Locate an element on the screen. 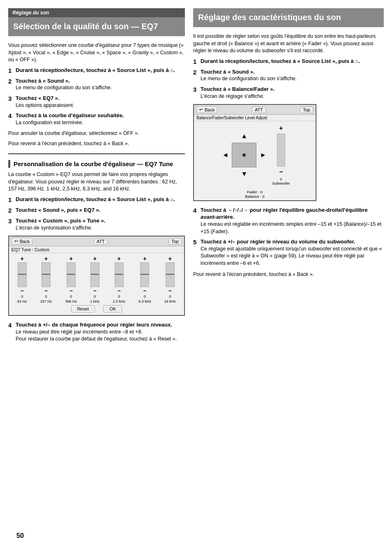 The height and width of the screenshot is (556, 392). eq-label-1: 62 Hz is located at coordinates (22, 301).